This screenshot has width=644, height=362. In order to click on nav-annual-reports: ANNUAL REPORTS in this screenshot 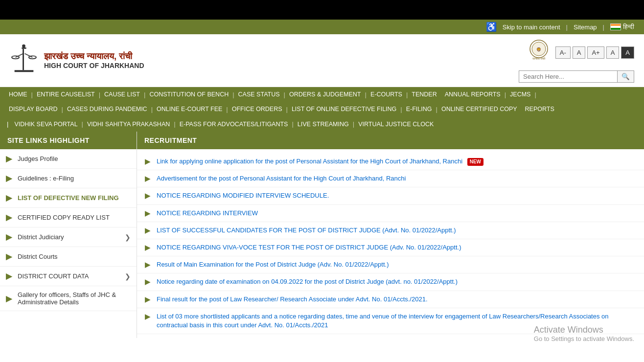, I will do `click(473, 94)`.